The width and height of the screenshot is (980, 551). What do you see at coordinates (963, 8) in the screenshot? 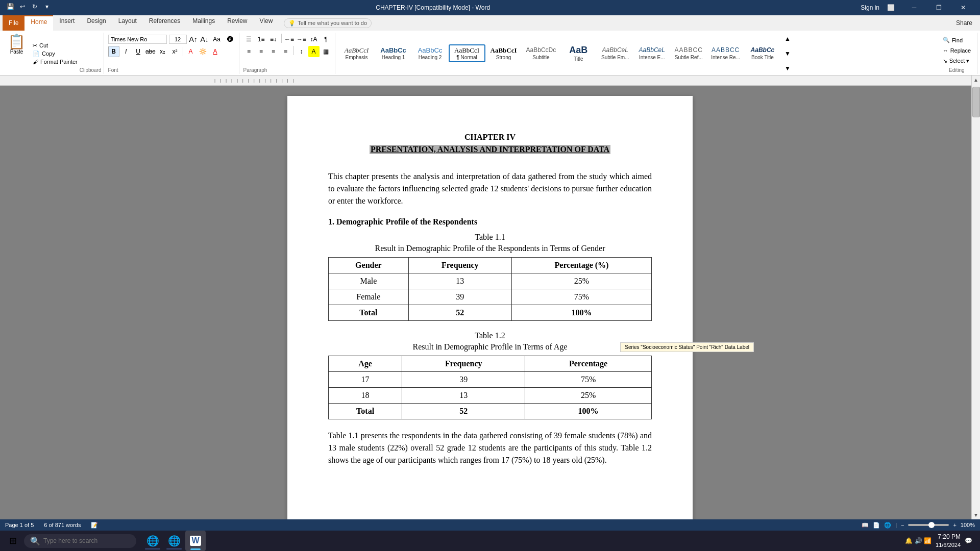
I see `close-btn: ✕` at bounding box center [963, 8].